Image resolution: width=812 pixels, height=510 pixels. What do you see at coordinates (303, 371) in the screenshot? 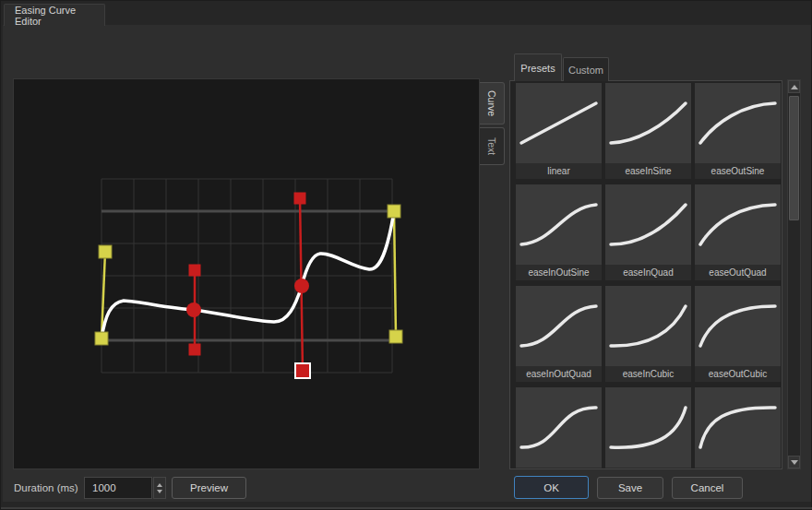
I see `red-control-handle-selected` at bounding box center [303, 371].